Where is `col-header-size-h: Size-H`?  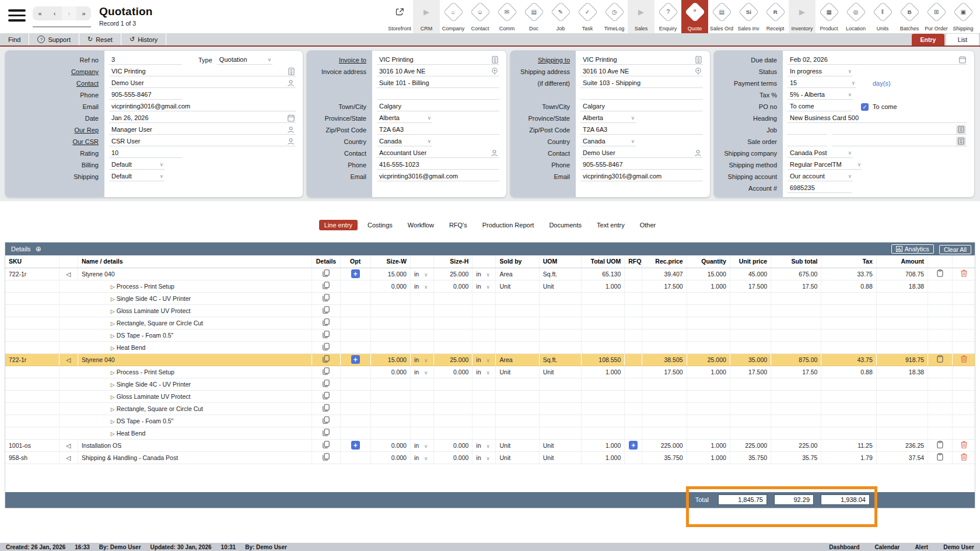 col-header-size-h: Size-H is located at coordinates (453, 261).